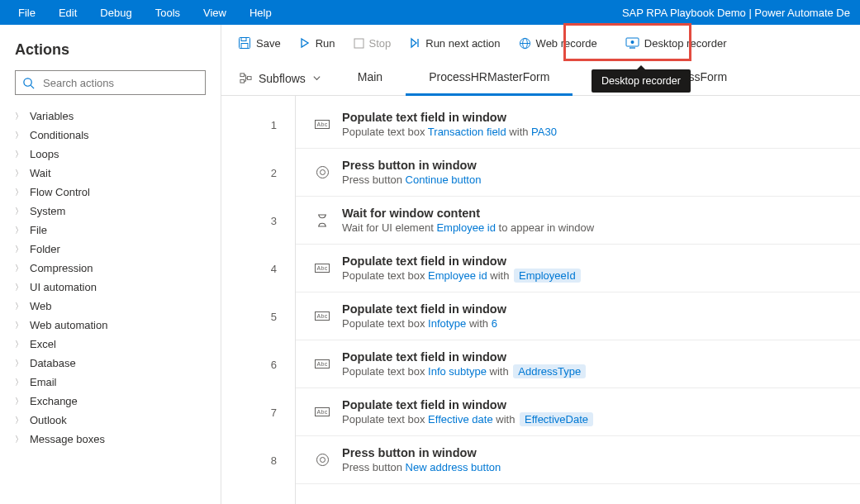 This screenshot has width=860, height=504. I want to click on link-text: PA30, so click(544, 132).